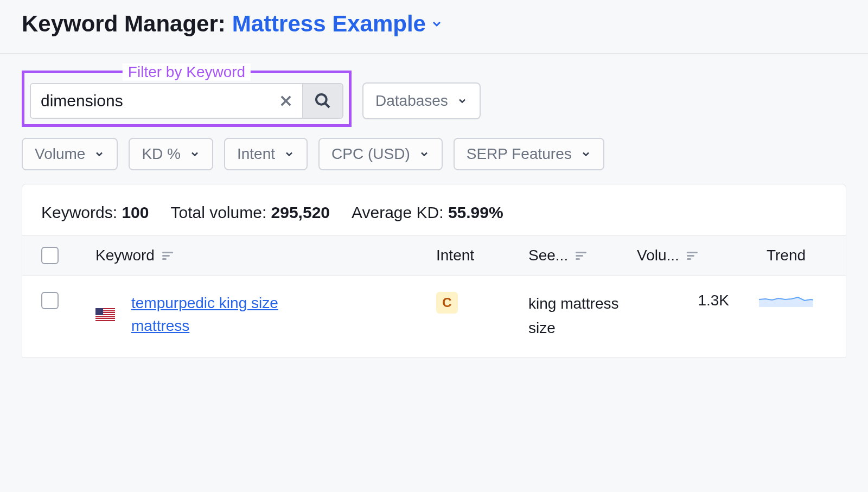  What do you see at coordinates (187, 72) in the screenshot?
I see `keyword-filter-label: Filter by Keyword` at bounding box center [187, 72].